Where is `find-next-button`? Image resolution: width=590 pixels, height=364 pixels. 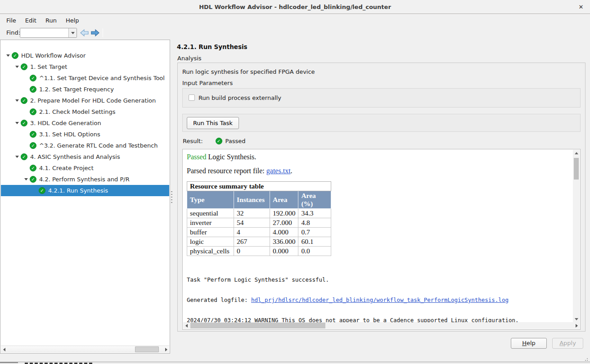 find-next-button is located at coordinates (95, 33).